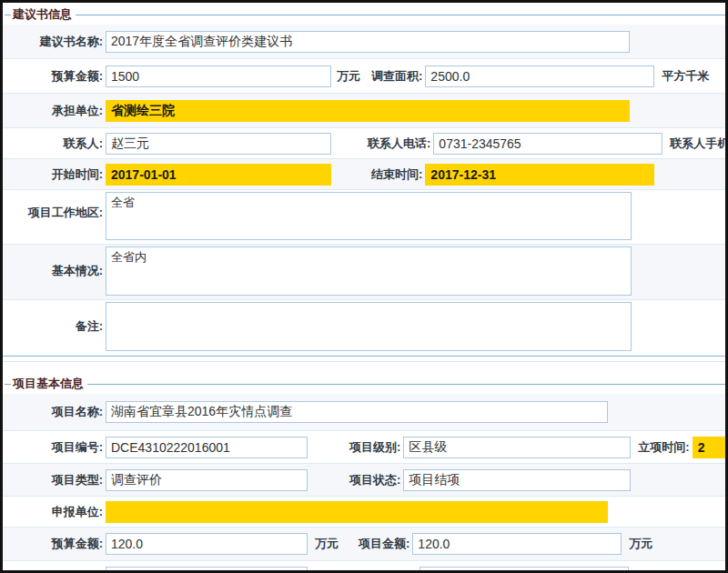 This screenshot has height=573, width=728. I want to click on proposal-budget-unit: 万元, so click(352, 76).